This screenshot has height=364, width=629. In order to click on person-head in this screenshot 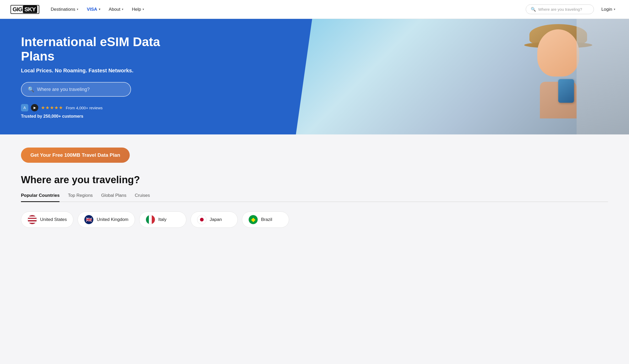, I will do `click(558, 53)`.